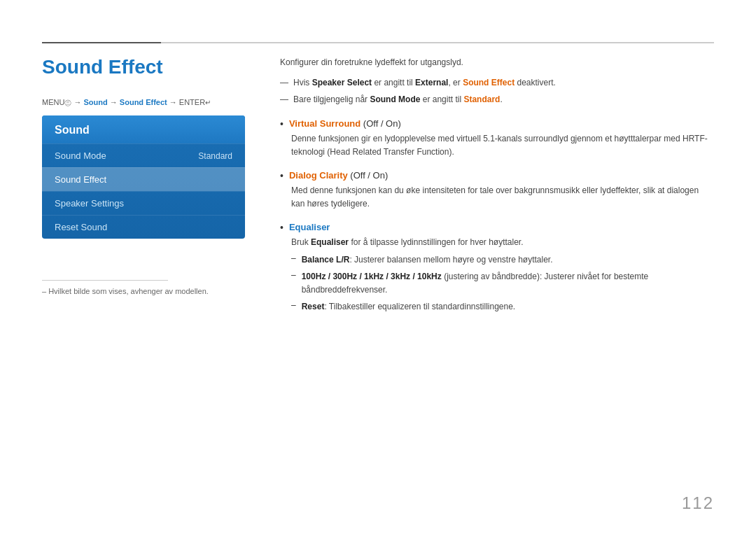 The image size is (756, 534). I want to click on sound-menu-panel: Sound Sound Mode Standard Sound Effect S…, so click(144, 177).